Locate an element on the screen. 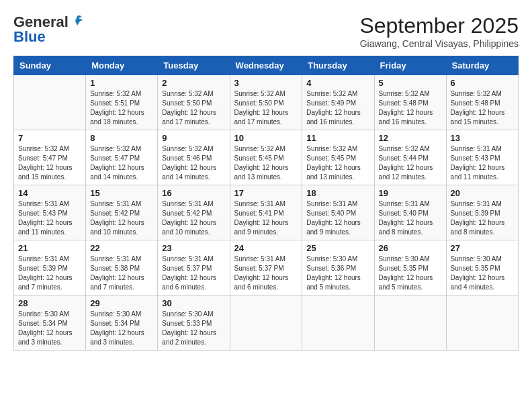  calendar-cell: 1Sunrise: 5:32 AM Sunset: 5:51 PM Daylig… is located at coordinates (122, 103).